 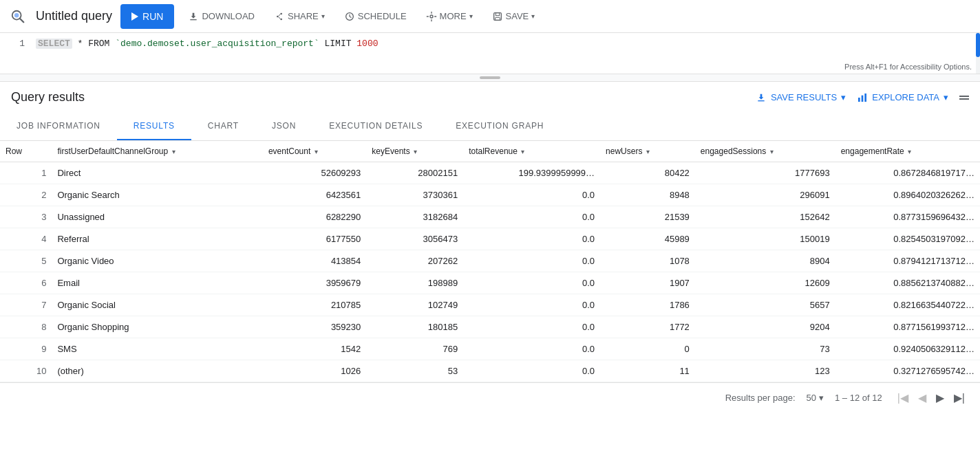 I want to click on tab-results: RESULTS, so click(x=154, y=127).